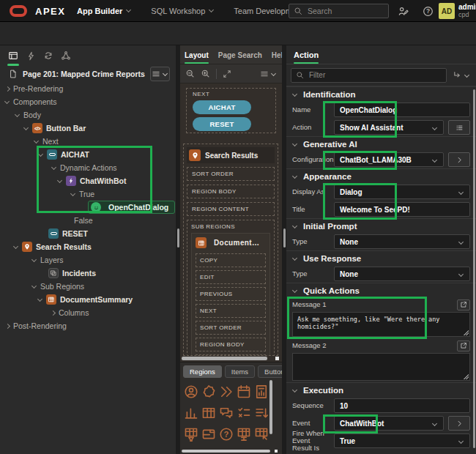 This screenshot has height=454, width=476. Describe the element at coordinates (226, 434) in the screenshot. I see `gallery-icon-help: ?` at that location.